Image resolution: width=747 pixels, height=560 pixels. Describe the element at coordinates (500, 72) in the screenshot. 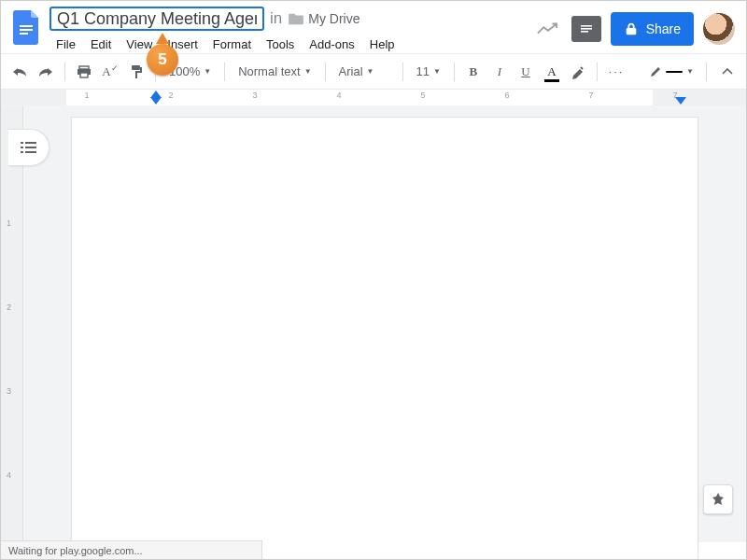

I see `italic-button: I` at that location.